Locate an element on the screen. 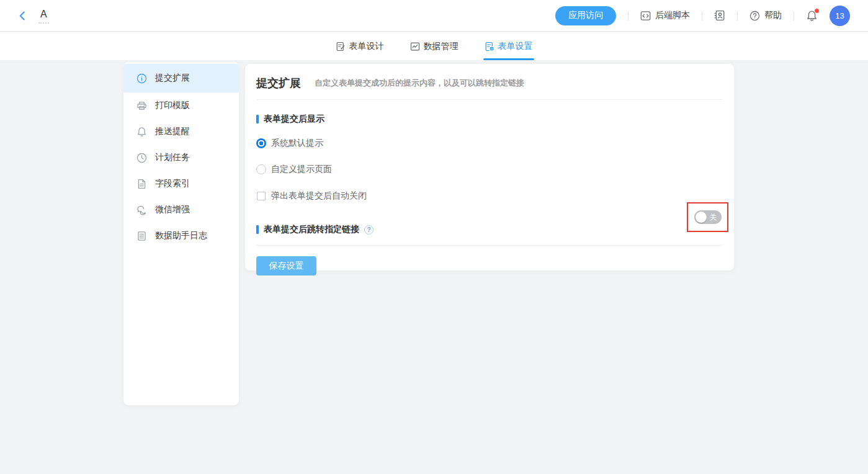 This screenshot has width=868, height=474. panel-header: 提交扩展 自定义表单提交成功后的提示内容，以及可以跳转指定链接 is located at coordinates (489, 82).